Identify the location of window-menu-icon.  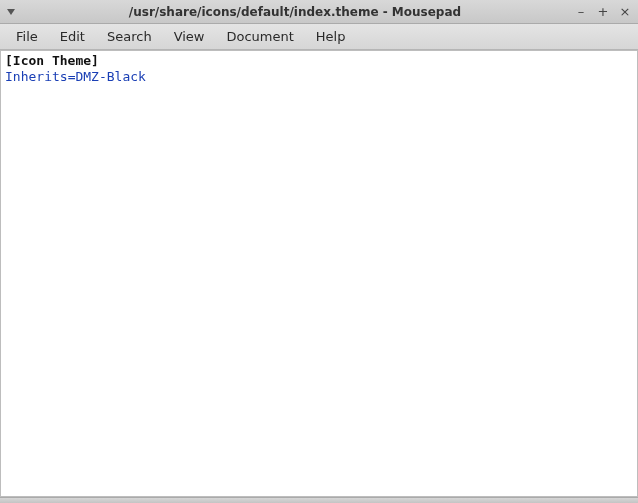
(11, 12).